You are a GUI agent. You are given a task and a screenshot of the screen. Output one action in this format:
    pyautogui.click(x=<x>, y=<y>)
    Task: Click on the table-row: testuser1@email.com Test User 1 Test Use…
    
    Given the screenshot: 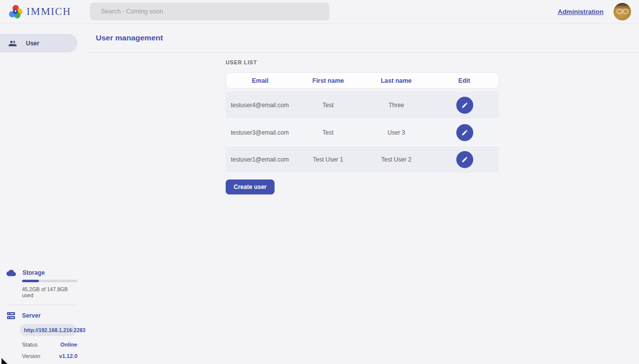 What is the action you would take?
    pyautogui.click(x=362, y=159)
    